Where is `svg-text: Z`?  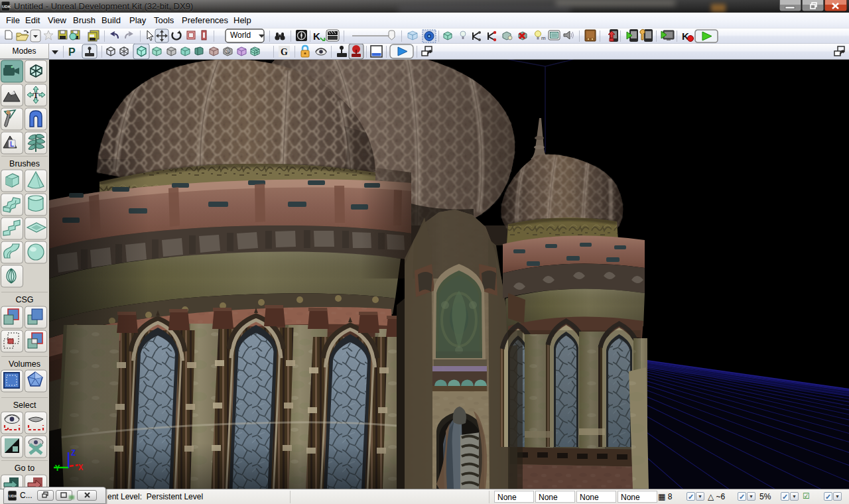
svg-text: Z is located at coordinates (73, 454).